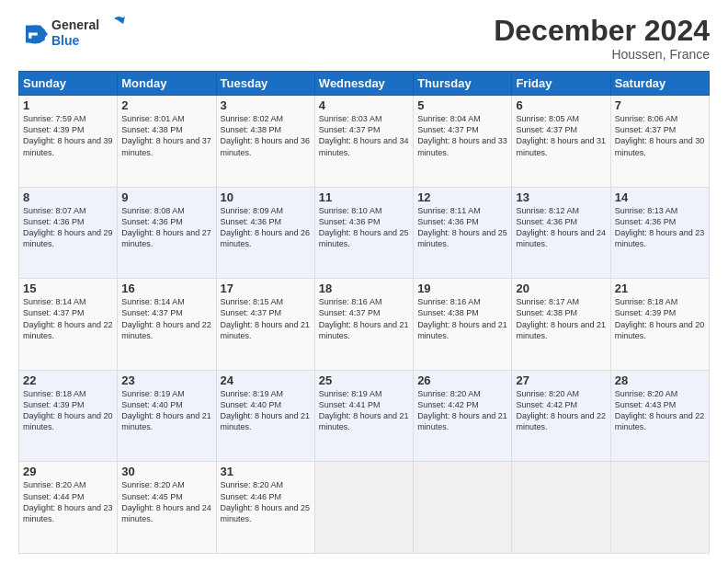  I want to click on weekday-header-wednesday: Wednesday, so click(364, 84).